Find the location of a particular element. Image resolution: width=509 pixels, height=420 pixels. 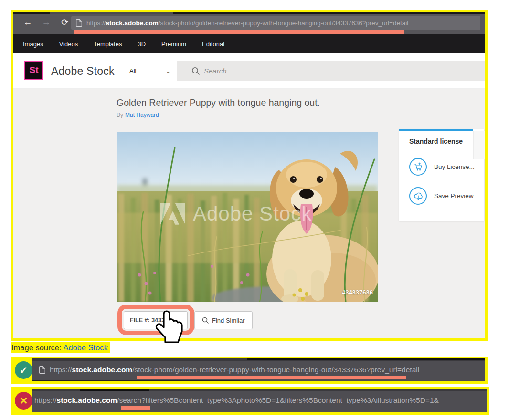

category-dropdown: All ⌄ is located at coordinates (150, 71).